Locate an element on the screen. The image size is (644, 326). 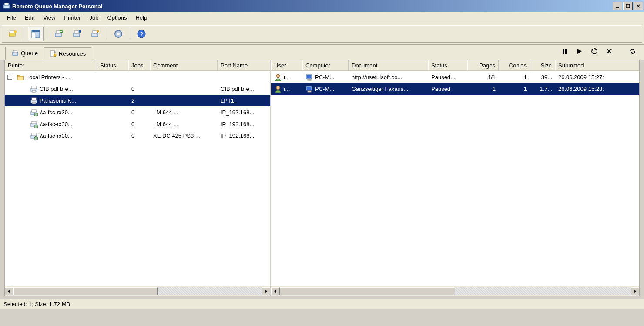
col-port: Port Name is located at coordinates (244, 65).